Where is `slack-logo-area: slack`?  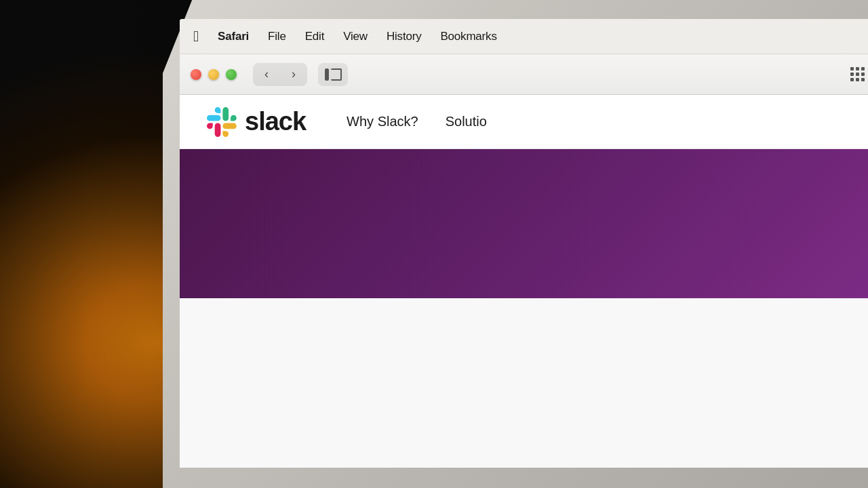
slack-logo-area: slack is located at coordinates (256, 122).